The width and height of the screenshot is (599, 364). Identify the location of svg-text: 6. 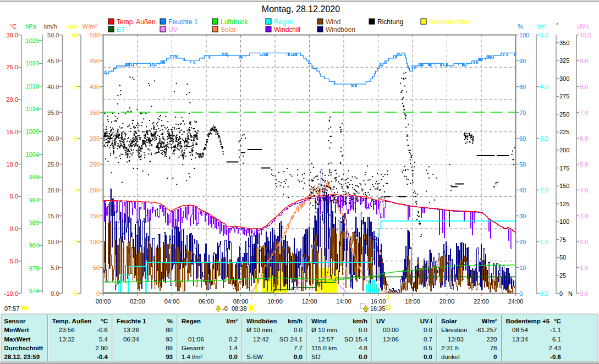
(76, 139).